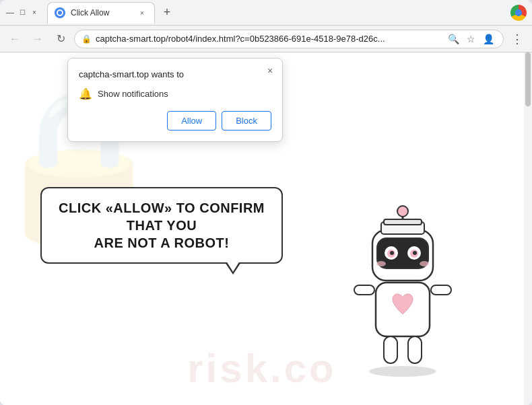 This screenshot has height=405, width=532. What do you see at coordinates (162, 225) in the screenshot?
I see `speech-bubble-container: CLICK «ALLOW» TO CONFIRM THAT YOU ARE NO…` at bounding box center [162, 225].